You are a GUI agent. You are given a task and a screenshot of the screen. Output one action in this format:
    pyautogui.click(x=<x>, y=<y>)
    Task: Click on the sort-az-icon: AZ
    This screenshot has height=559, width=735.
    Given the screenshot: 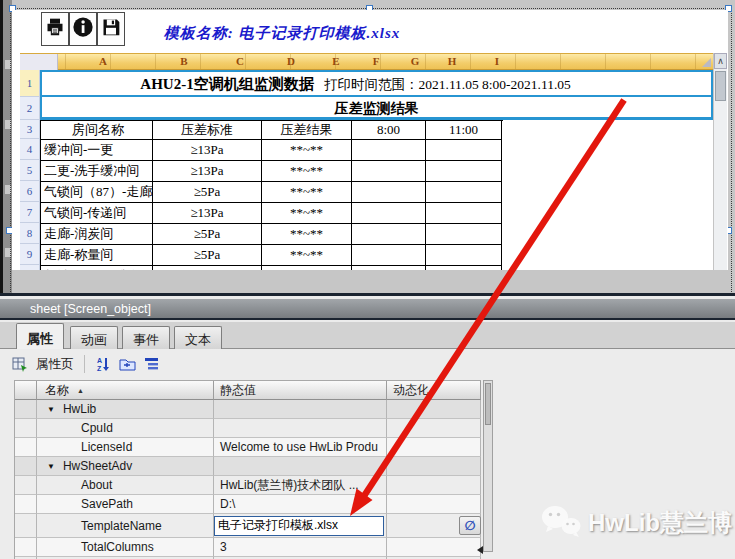 What is the action you would take?
    pyautogui.click(x=103, y=364)
    